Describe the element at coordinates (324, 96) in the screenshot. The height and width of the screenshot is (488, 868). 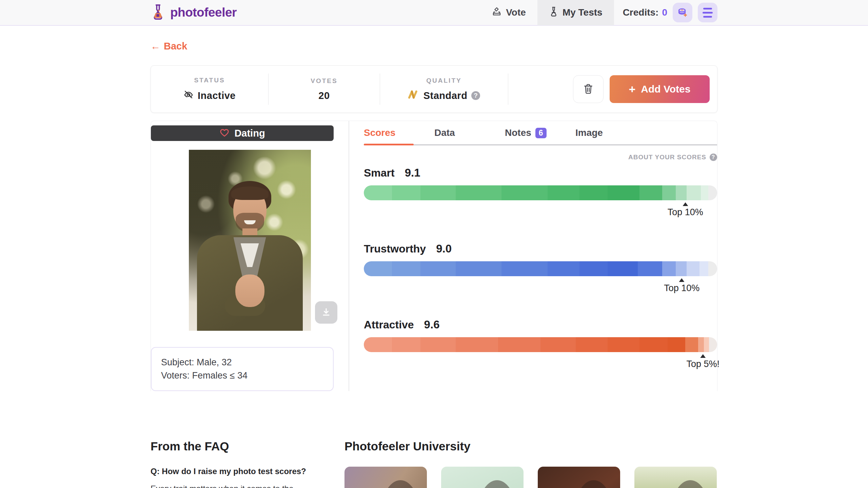
I see `votes-value: 20` at that location.